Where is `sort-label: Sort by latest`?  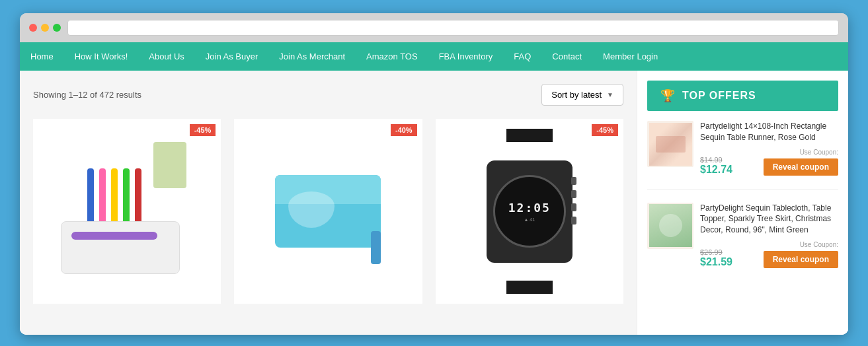 sort-label: Sort by latest is located at coordinates (576, 95).